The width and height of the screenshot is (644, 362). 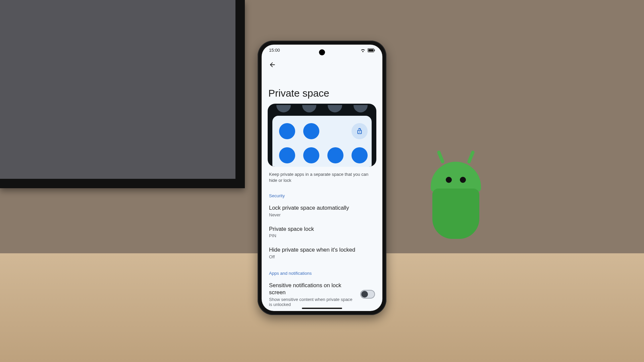 What do you see at coordinates (322, 193) in the screenshot?
I see `section-label-security: Security` at bounding box center [322, 193].